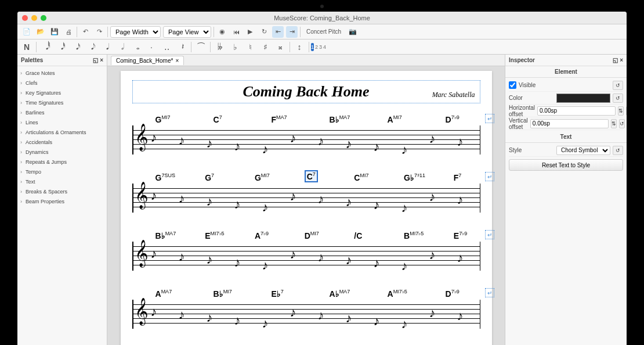 The height and width of the screenshot is (345, 644). What do you see at coordinates (102, 60) in the screenshot?
I see `close-panel-icon: ×` at bounding box center [102, 60].